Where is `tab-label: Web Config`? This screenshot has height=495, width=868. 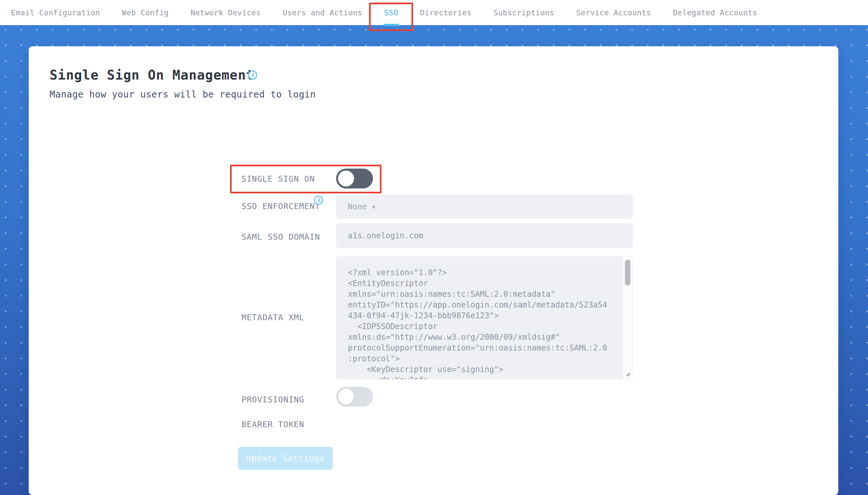
tab-label: Web Config is located at coordinates (146, 13).